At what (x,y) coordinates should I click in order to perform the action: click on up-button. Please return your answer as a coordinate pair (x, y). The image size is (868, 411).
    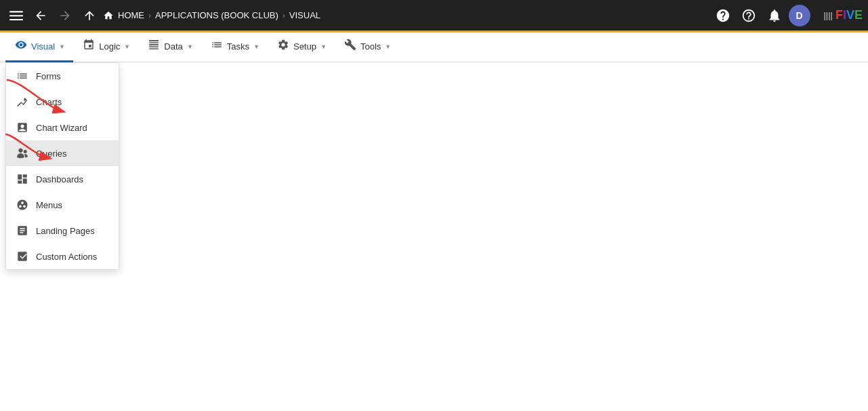
    Looking at the image, I should click on (89, 16).